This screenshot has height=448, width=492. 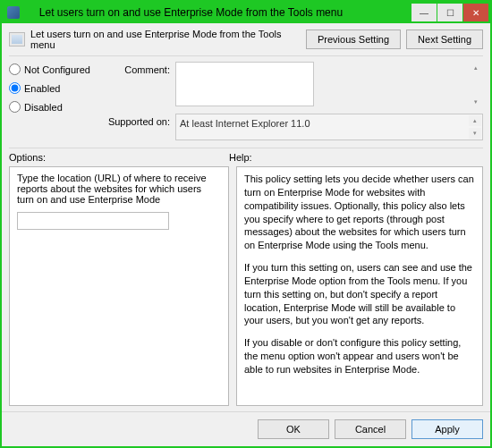 What do you see at coordinates (370, 429) in the screenshot?
I see `cancel-button: Cancel` at bounding box center [370, 429].